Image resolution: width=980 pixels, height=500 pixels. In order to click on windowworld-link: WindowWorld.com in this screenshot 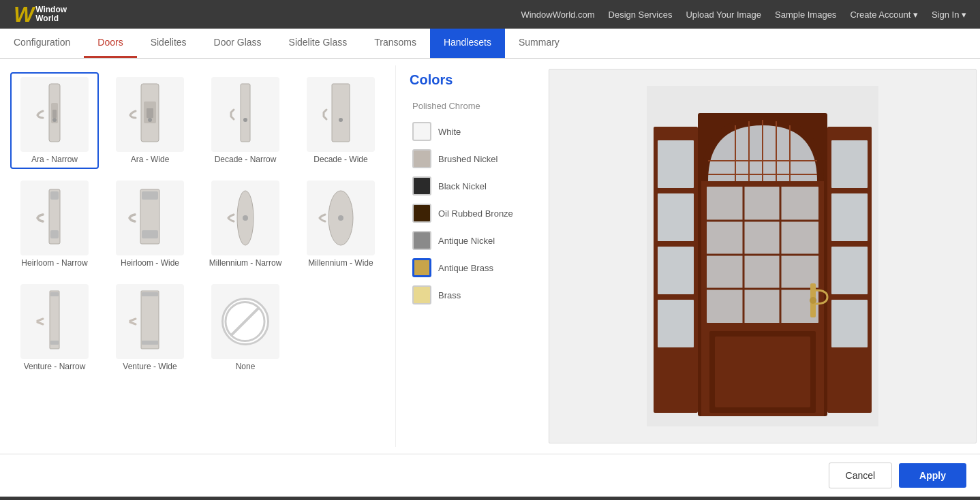, I will do `click(557, 15)`.